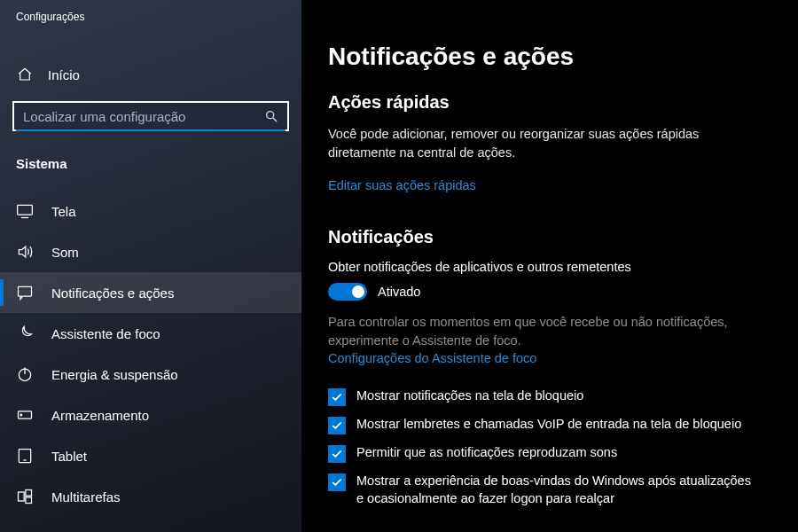 This screenshot has width=798, height=532. What do you see at coordinates (66, 252) in the screenshot?
I see `sidebar-item-label: Som` at bounding box center [66, 252].